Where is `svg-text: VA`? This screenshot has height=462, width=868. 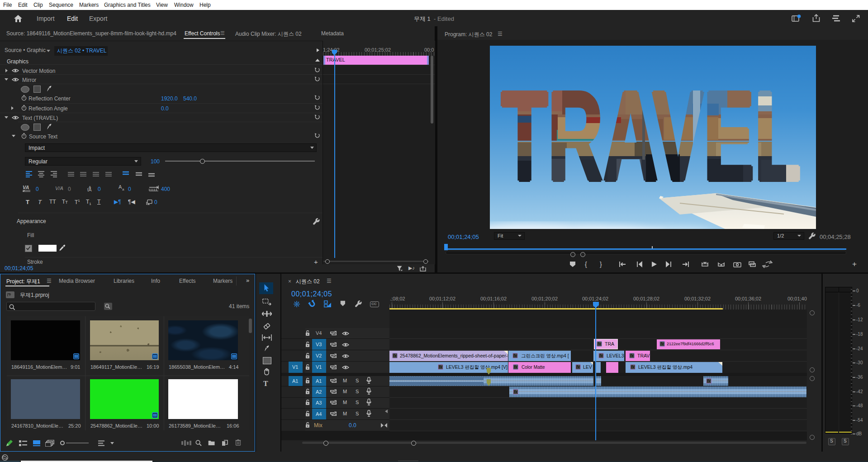 svg-text: VA is located at coordinates (26, 187).